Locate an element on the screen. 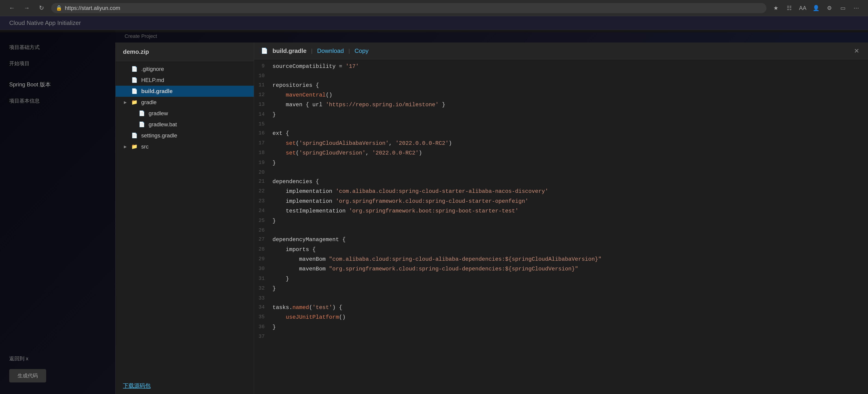  line-num: 13 is located at coordinates (262, 105).